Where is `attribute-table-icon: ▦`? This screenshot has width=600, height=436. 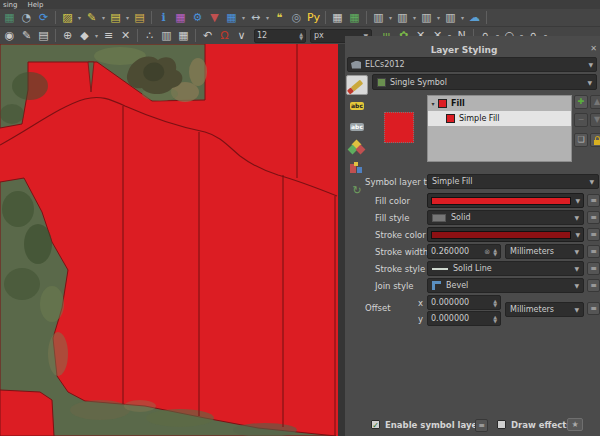 attribute-table-icon: ▦ is located at coordinates (232, 18).